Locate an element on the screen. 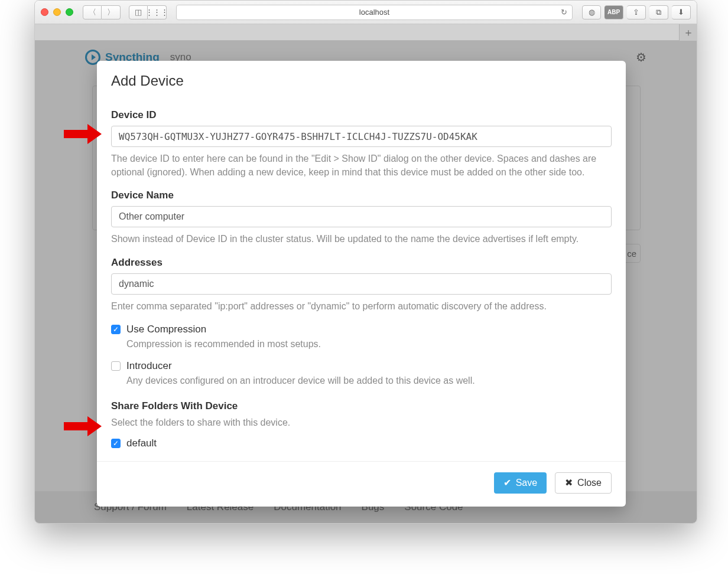 The height and width of the screenshot is (578, 728). use-compression-desc: Compression is recommended in most setup… is located at coordinates (369, 344).